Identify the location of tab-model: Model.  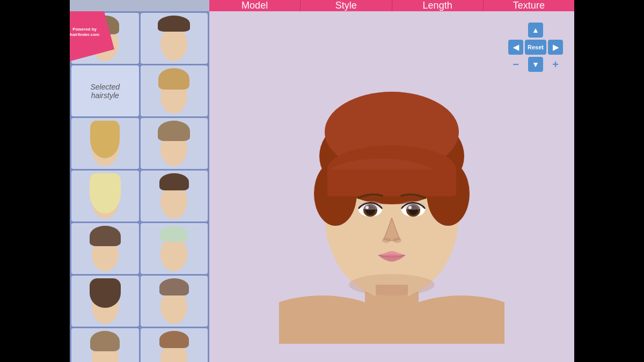
(255, 5).